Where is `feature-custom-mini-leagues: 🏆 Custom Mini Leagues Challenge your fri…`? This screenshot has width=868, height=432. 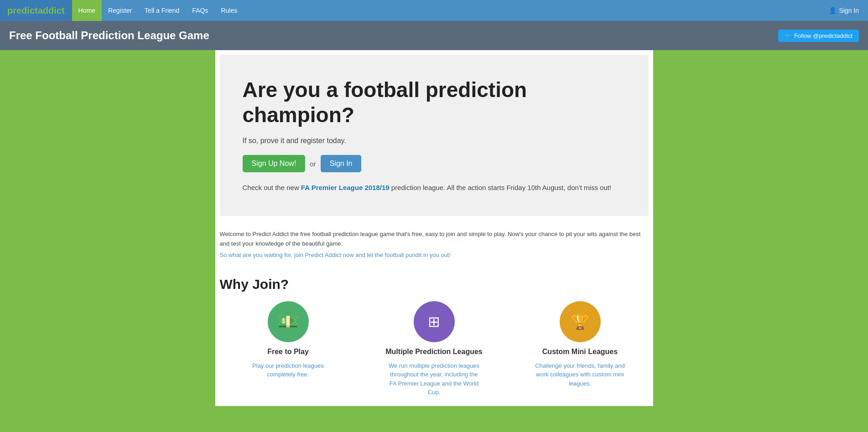 feature-custom-mini-leagues: 🏆 Custom Mini Leagues Challenge your fri… is located at coordinates (580, 349).